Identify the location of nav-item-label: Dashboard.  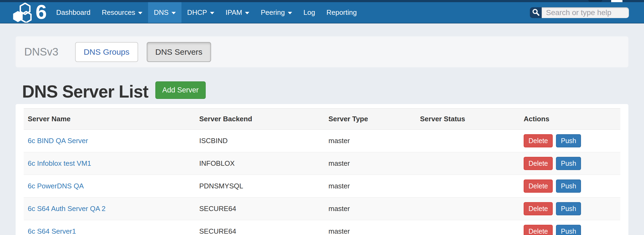
(73, 12).